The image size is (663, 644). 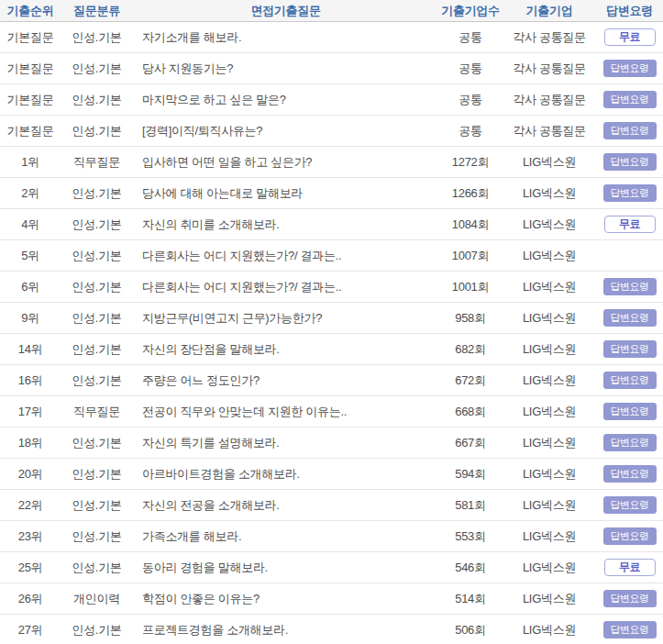 What do you see at coordinates (470, 318) in the screenshot?
I see `count-cell: 958회` at bounding box center [470, 318].